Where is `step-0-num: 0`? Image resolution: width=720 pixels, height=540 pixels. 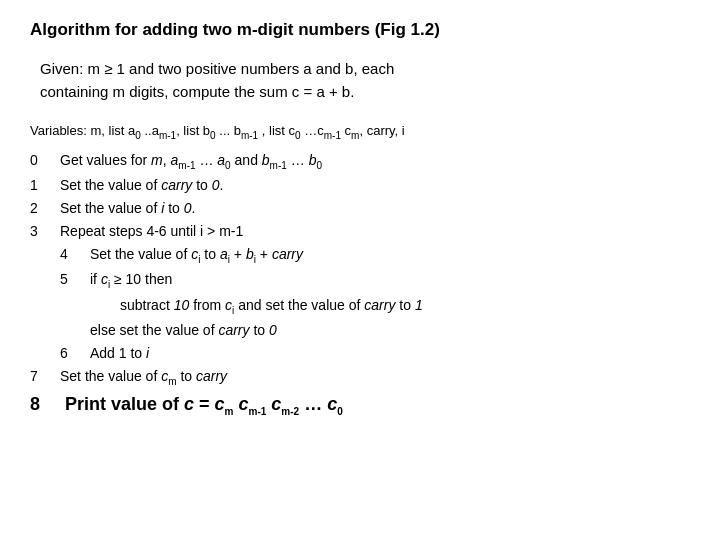 step-0-num: 0 is located at coordinates (45, 160).